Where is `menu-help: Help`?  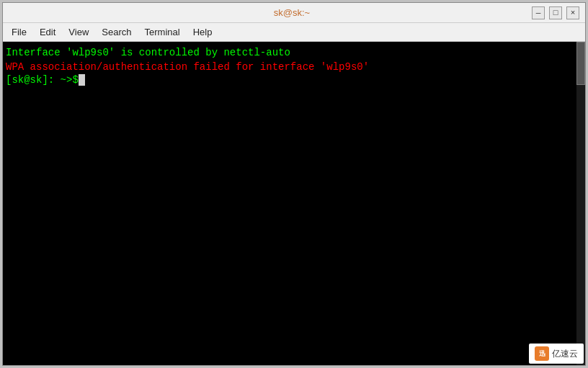
menu-help: Help is located at coordinates (203, 32).